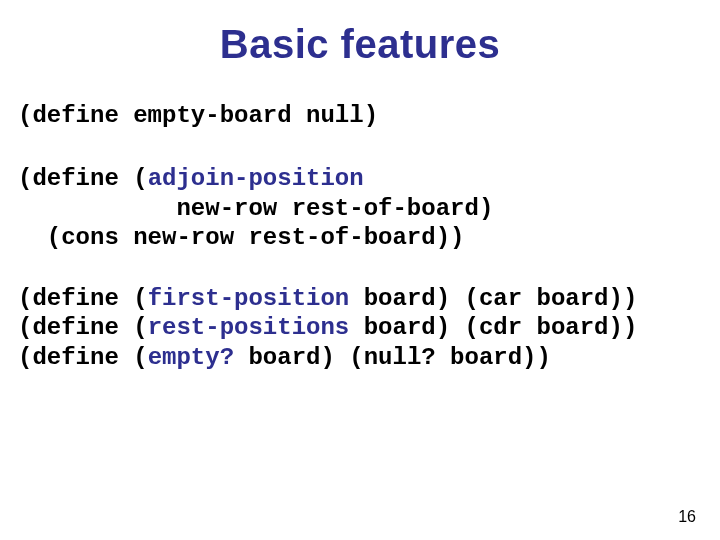  What do you see at coordinates (191, 358) in the screenshot?
I see `function-name: empty?` at bounding box center [191, 358].